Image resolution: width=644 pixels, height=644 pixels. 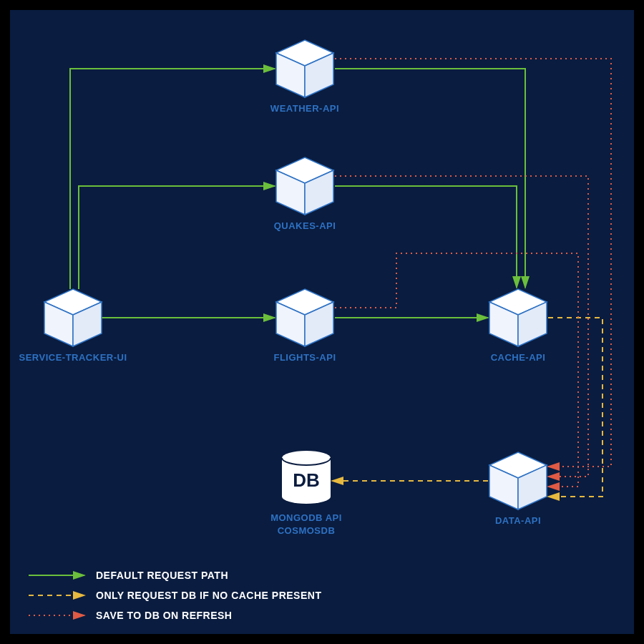 What do you see at coordinates (305, 195) in the screenshot?
I see `node-quakes-api: QUAKES-API` at bounding box center [305, 195].